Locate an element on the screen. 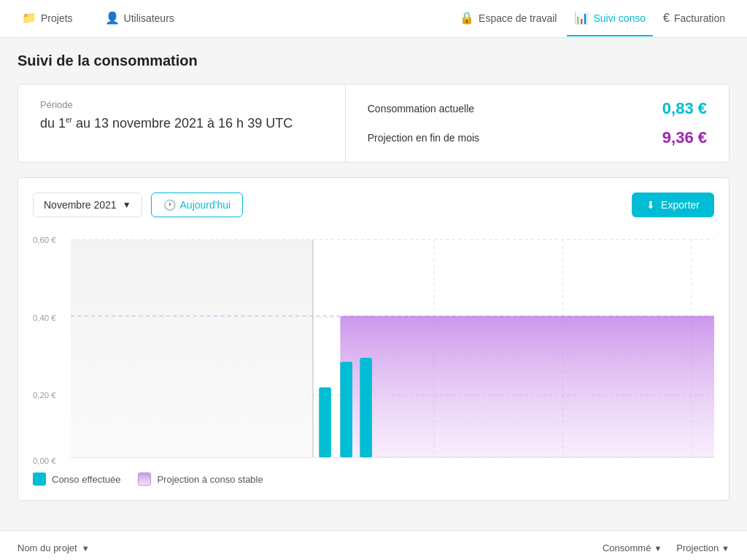 The image size is (747, 560). nav-espace: 🔒 Espace de travail is located at coordinates (508, 19).